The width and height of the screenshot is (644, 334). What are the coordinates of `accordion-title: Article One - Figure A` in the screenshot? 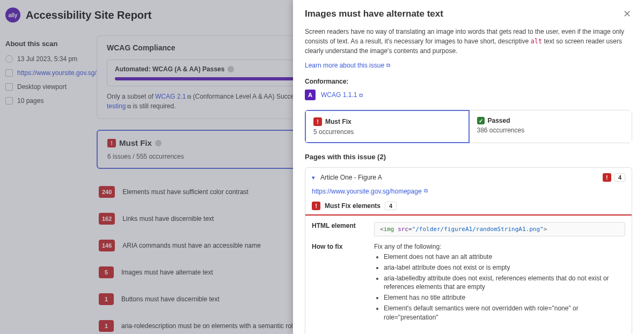 It's located at (459, 177).